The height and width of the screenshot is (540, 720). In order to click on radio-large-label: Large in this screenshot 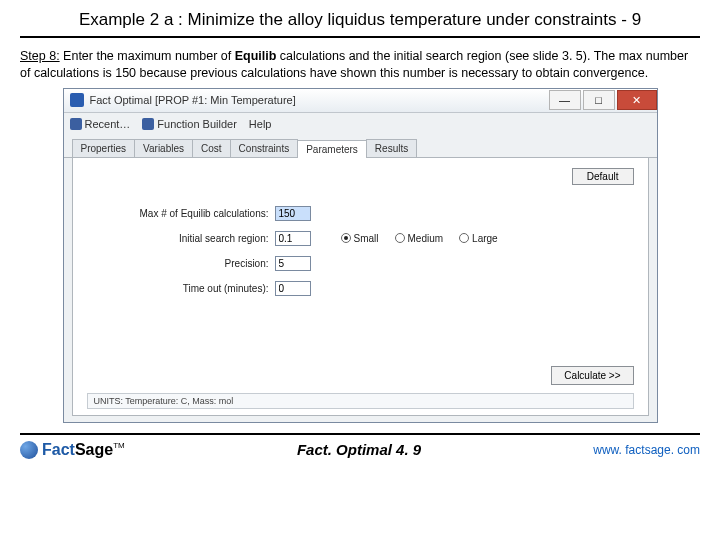, I will do `click(485, 238)`.